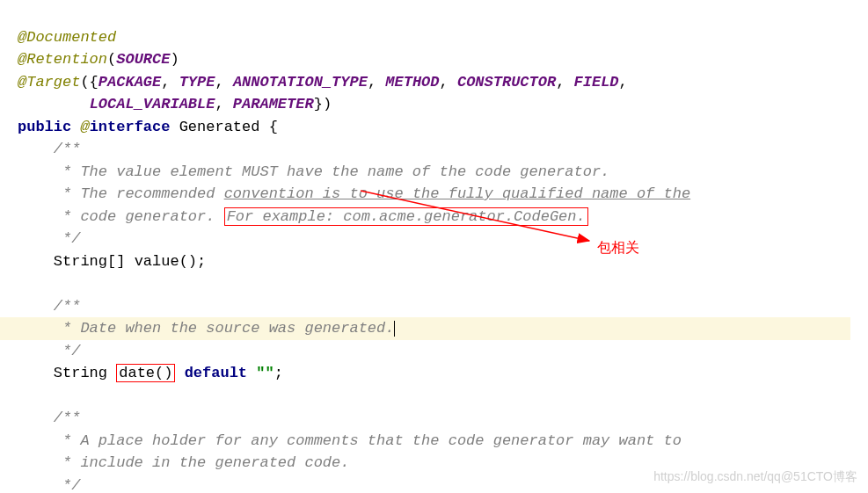  Describe the element at coordinates (323, 83) in the screenshot. I see `line-annotation-target: @Target({PACKAGE, TYPE, ANNOTATION_TYPE,…` at that location.